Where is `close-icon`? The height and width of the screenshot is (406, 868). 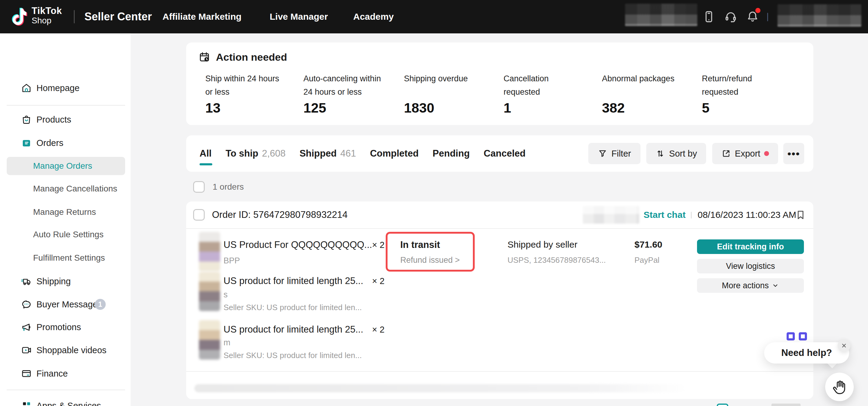
close-icon is located at coordinates (844, 346).